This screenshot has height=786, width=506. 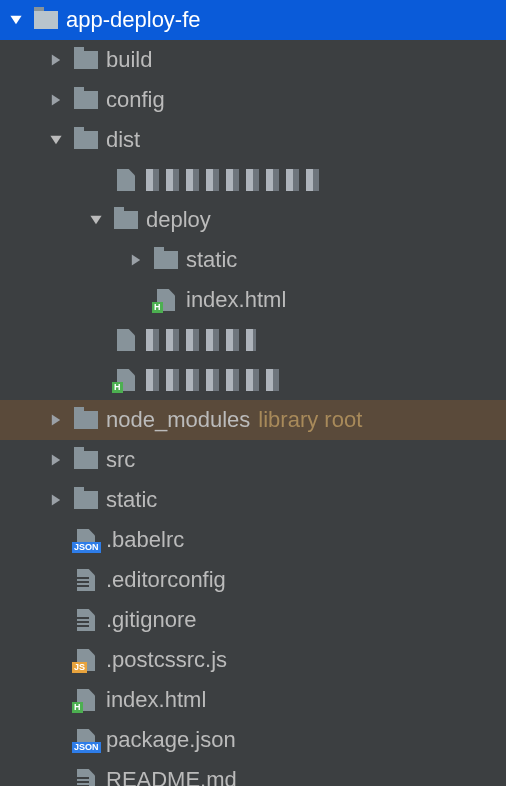 What do you see at coordinates (253, 773) in the screenshot?
I see `tree-item-readme: README.md` at bounding box center [253, 773].